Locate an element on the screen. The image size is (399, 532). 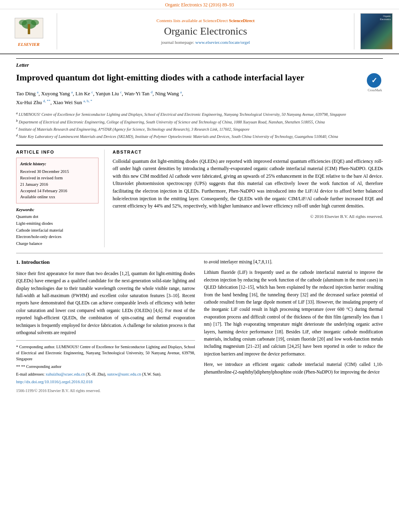
abstract-column: ABSTRACT Colloidal quantum dot light-emi… is located at coordinates (248, 199).